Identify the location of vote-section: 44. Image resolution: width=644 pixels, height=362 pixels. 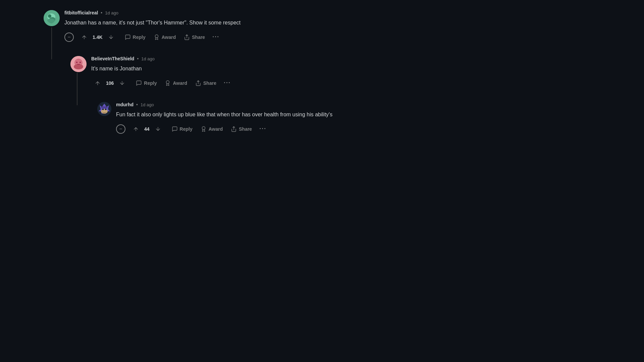
(147, 129).